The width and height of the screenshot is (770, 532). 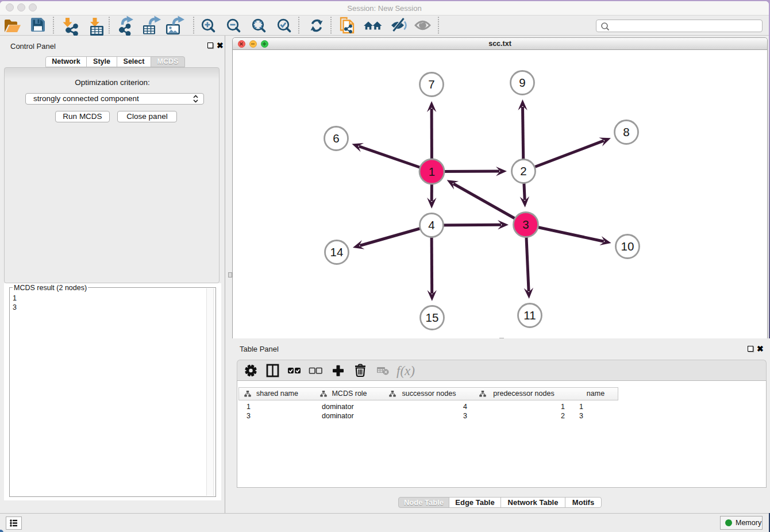 I want to click on svg-text: 6, so click(x=336, y=138).